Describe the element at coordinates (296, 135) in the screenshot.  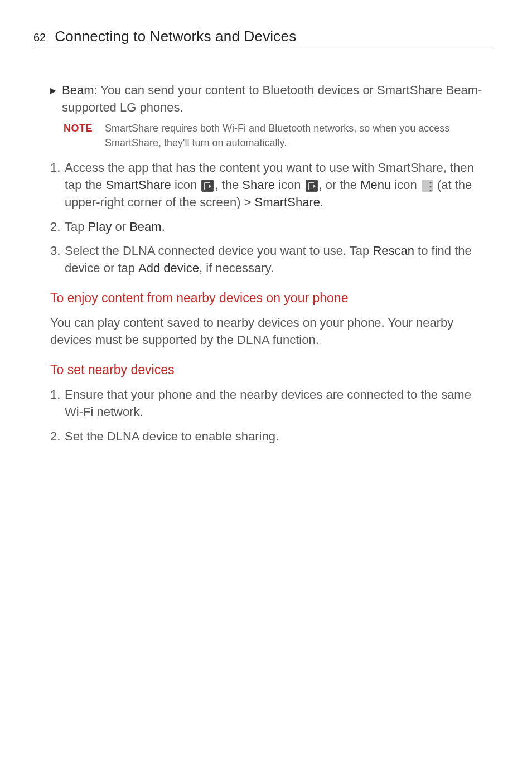
I see `note-text: SmartShare requires both Wi-Fi and Bluet…` at that location.